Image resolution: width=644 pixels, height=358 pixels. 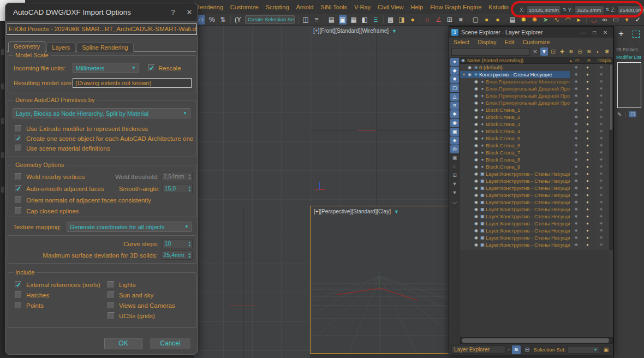 I want to click on filter-particles-icon: ✱, so click(x=455, y=115).